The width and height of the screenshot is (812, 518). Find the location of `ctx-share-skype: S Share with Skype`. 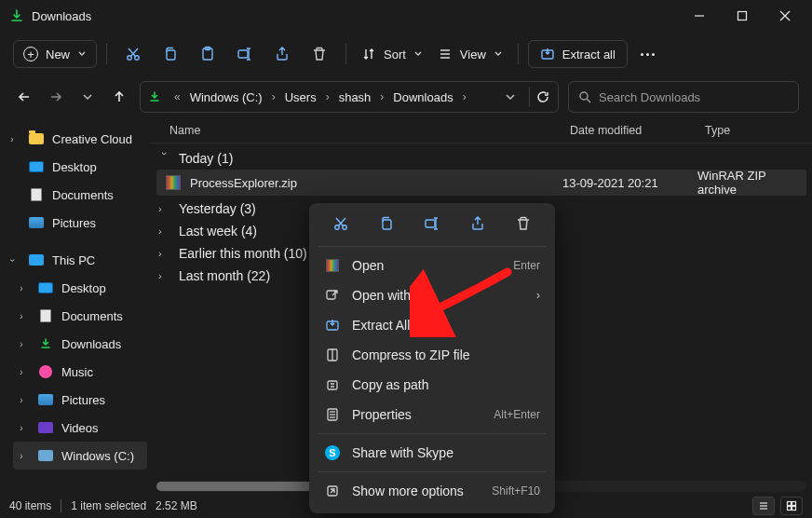

ctx-share-skype: S Share with Skype is located at coordinates (432, 453).